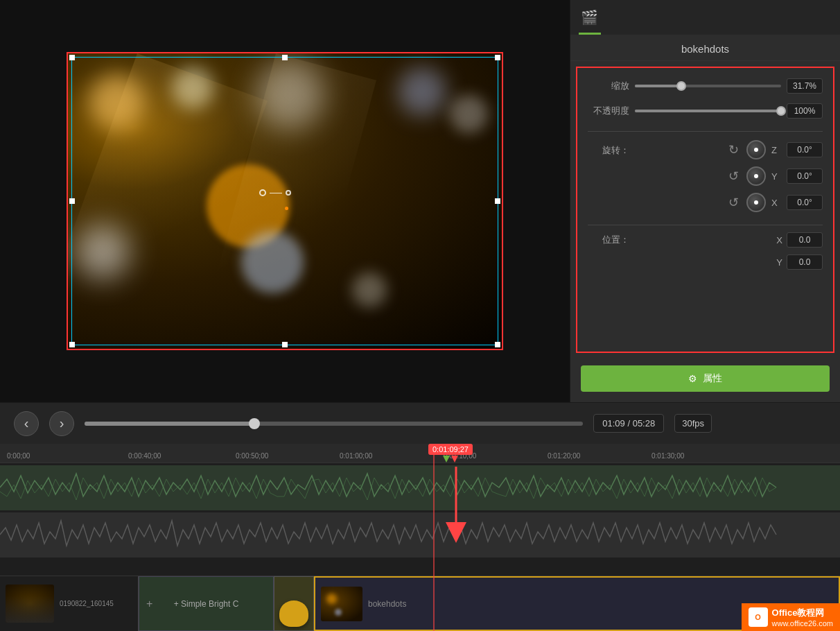 Image resolution: width=840 pixels, height=631 pixels. I want to click on properties-button: ⚙ 属性, so click(706, 379).